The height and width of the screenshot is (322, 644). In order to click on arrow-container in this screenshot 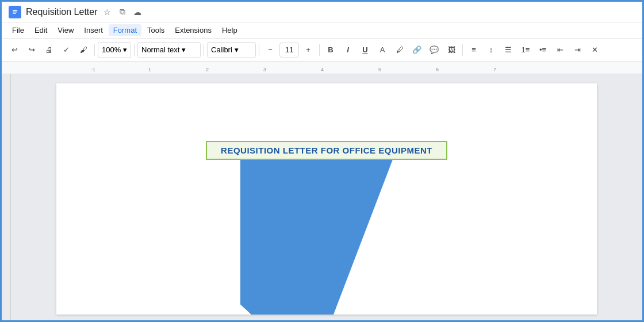, I will do `click(327, 234)`.